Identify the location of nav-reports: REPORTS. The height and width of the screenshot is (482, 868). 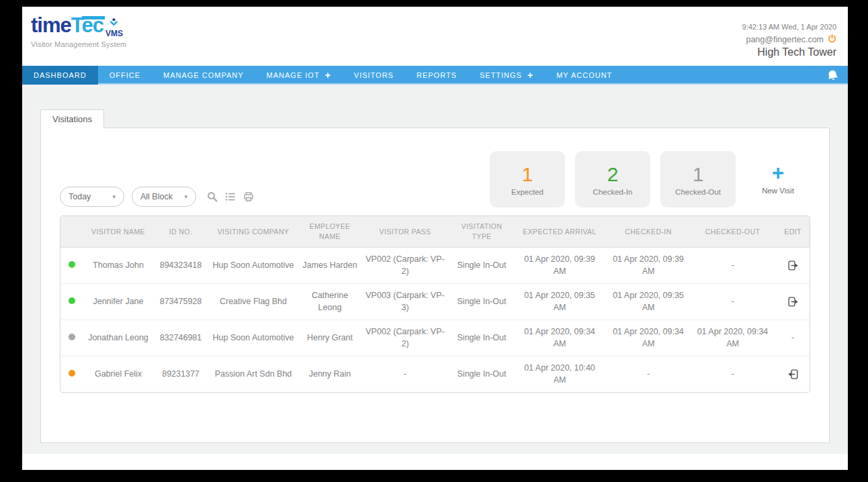
(437, 75).